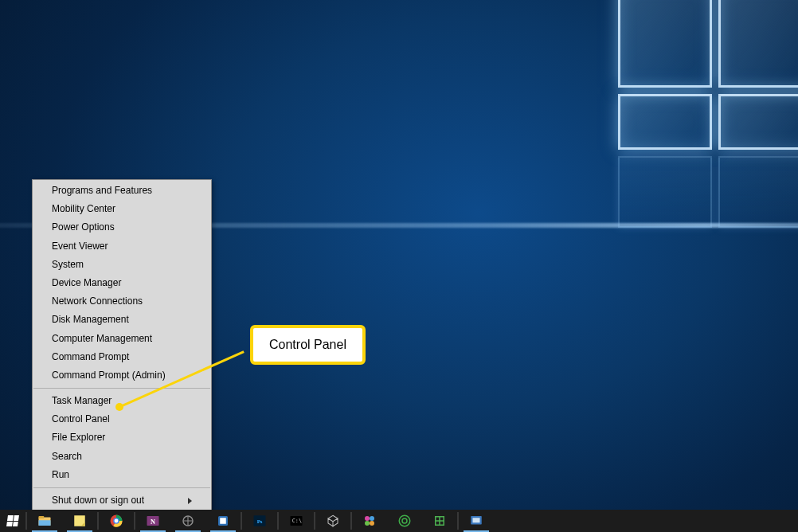  Describe the element at coordinates (45, 521) in the screenshot. I see `file-explorer-icon` at that location.